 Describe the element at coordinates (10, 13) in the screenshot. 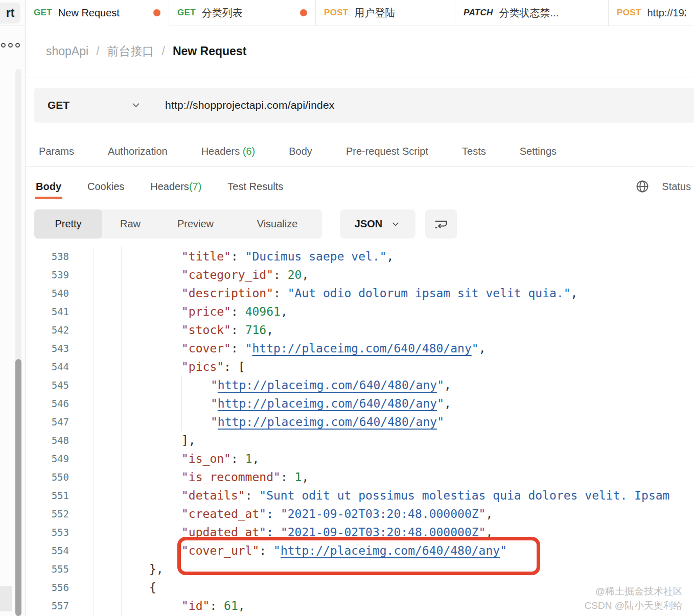

I see `import-button-partial: rt` at that location.